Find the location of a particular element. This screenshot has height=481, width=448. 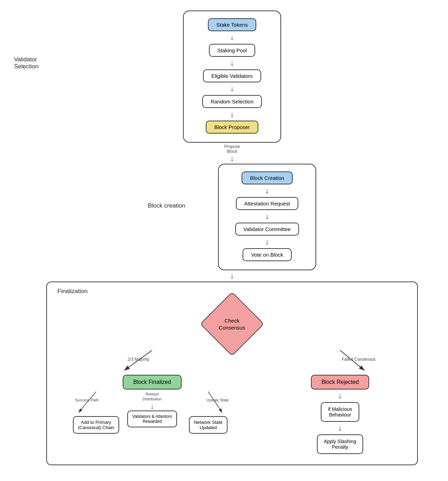

validator-selection-label-wrap: Validator Selection is located at coordinates (30, 40).